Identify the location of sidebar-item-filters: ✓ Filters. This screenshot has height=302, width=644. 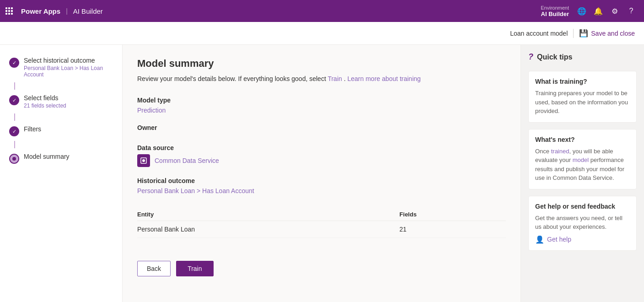
(61, 131).